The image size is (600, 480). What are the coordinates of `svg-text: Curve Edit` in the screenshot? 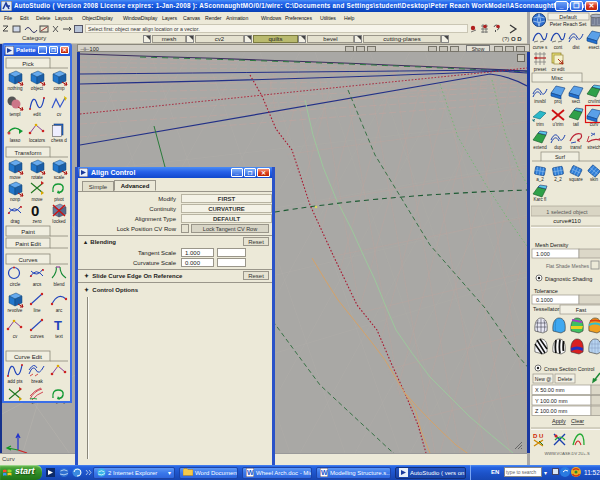 It's located at (28, 357).